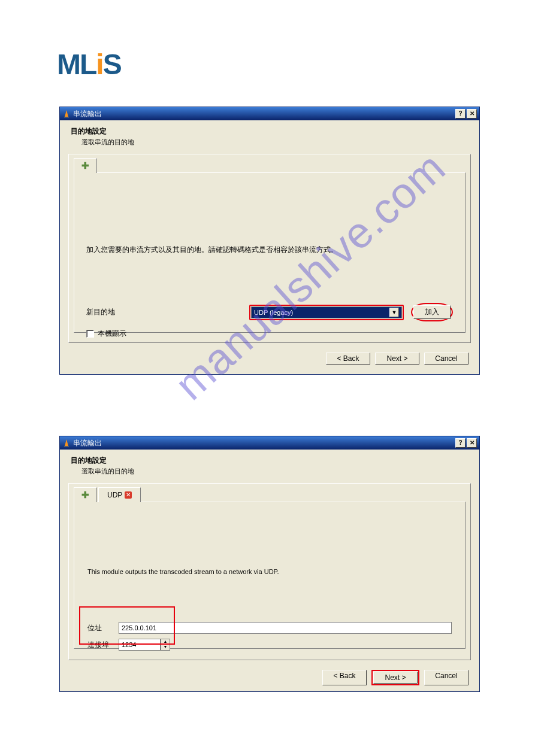 This screenshot has width=535, height=756. What do you see at coordinates (165, 648) in the screenshot?
I see `spin-down-icon: ▼` at bounding box center [165, 648].